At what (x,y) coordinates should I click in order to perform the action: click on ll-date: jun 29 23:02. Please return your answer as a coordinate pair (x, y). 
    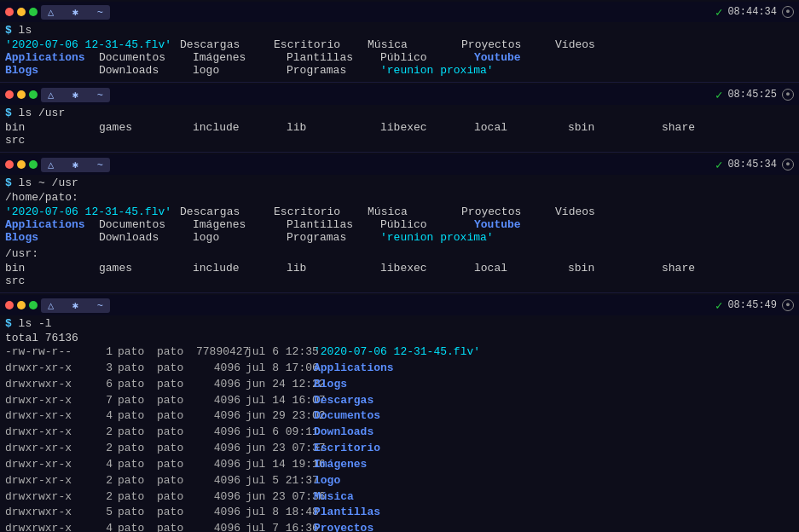
    Looking at the image, I should click on (280, 416).